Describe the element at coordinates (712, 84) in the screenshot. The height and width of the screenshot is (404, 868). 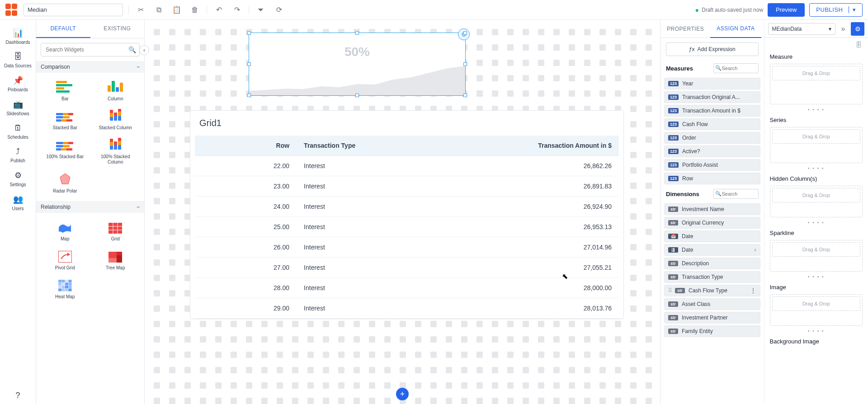
I see `measure-field: 123Year` at that location.